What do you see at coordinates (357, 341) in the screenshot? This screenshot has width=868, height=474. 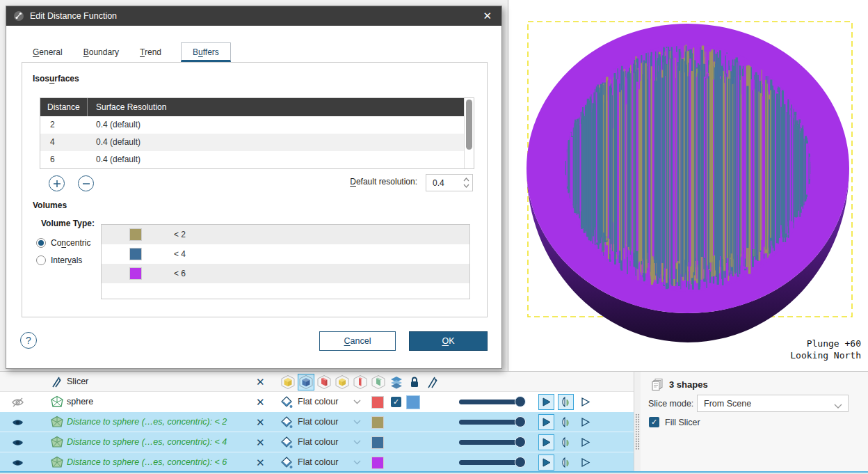 I see `cancel-button: Cancel` at bounding box center [357, 341].